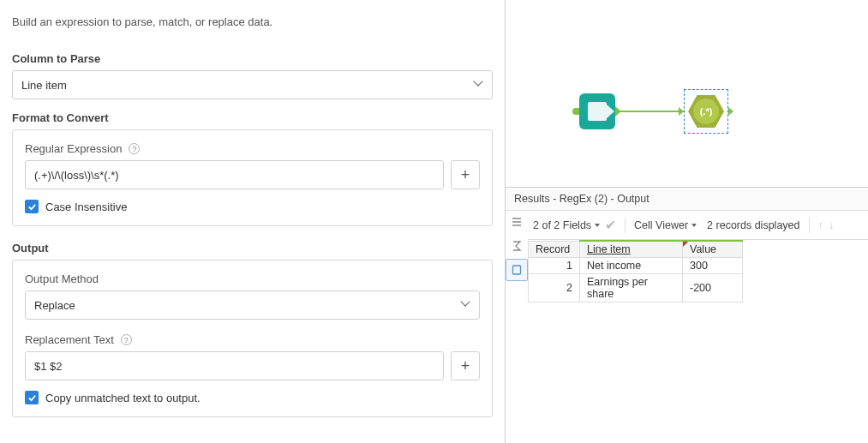  Describe the element at coordinates (45, 86) in the screenshot. I see `column-to-parse-value: Line item` at that location.